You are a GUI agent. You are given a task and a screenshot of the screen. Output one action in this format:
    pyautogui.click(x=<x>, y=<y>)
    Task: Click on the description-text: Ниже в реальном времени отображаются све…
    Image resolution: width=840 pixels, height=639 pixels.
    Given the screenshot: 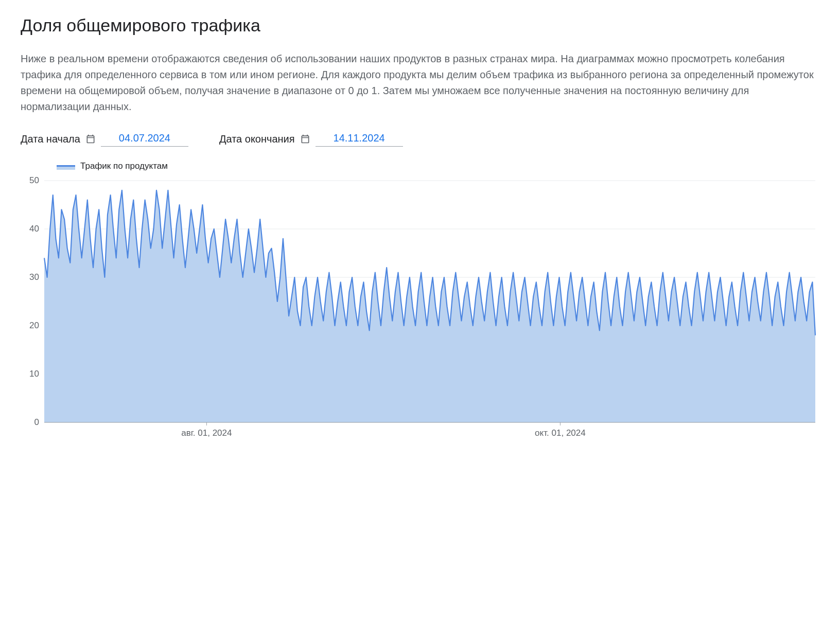 What is the action you would take?
    pyautogui.click(x=419, y=83)
    